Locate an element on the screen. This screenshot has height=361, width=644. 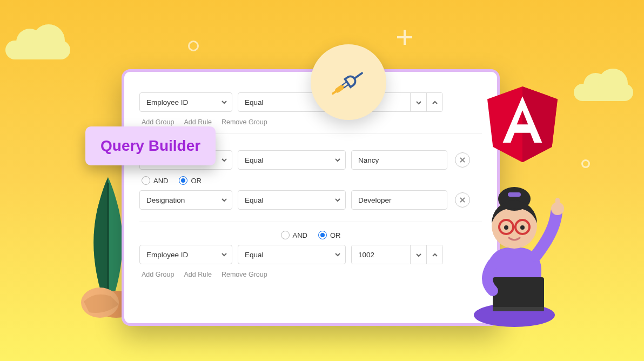
angular-logo-icon is located at coordinates (522, 124).